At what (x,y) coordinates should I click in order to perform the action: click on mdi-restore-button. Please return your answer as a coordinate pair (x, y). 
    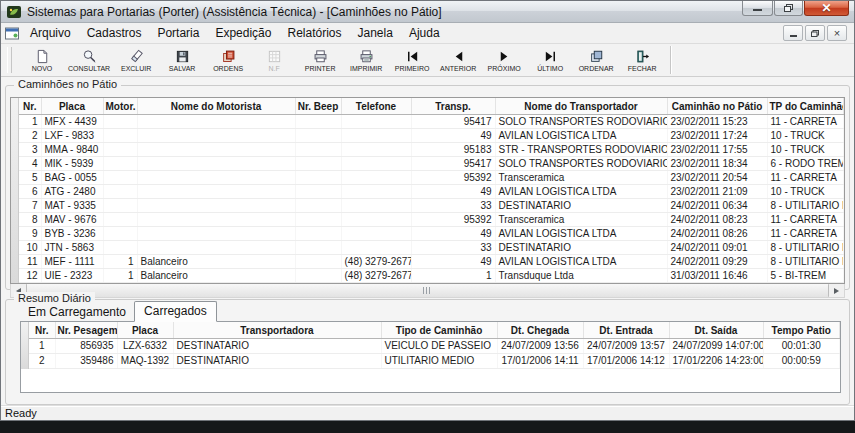
    Looking at the image, I should click on (815, 33).